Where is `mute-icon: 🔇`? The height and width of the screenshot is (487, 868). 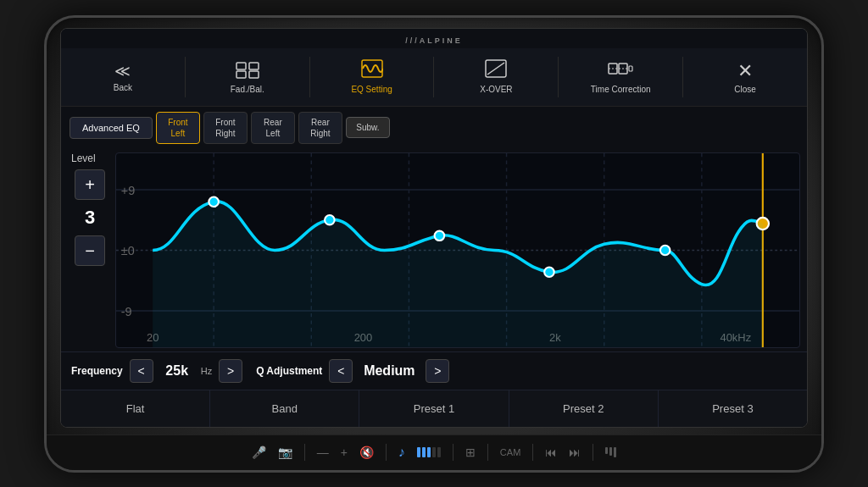
mute-icon: 🔇 is located at coordinates (366, 452).